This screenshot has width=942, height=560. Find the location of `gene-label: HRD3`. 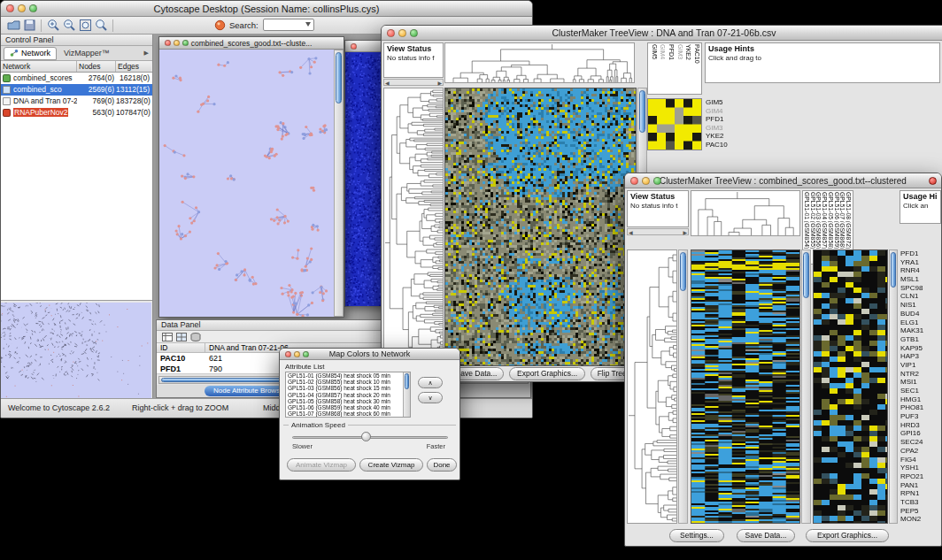

gene-label: HRD3 is located at coordinates (921, 426).